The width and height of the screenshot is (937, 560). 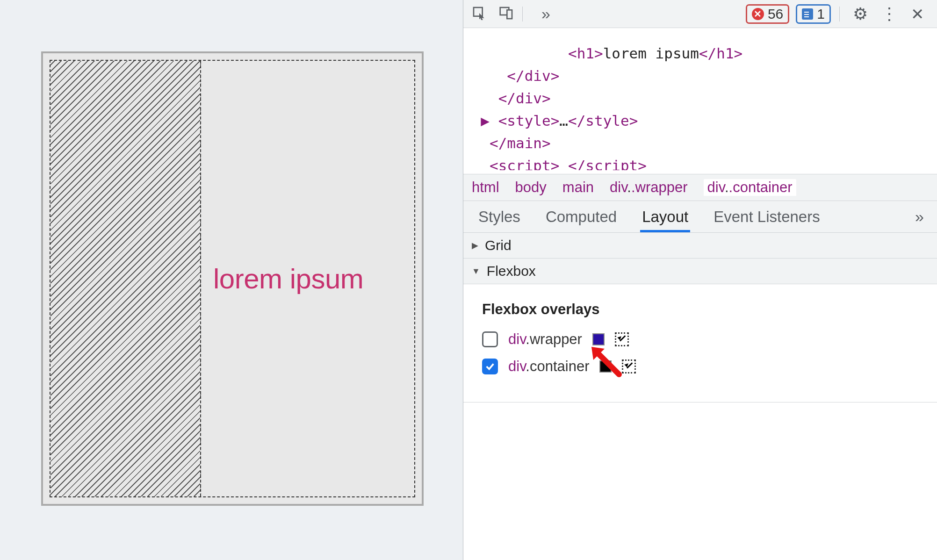 What do you see at coordinates (889, 14) in the screenshot?
I see `more-icon: ⋮` at bounding box center [889, 14].